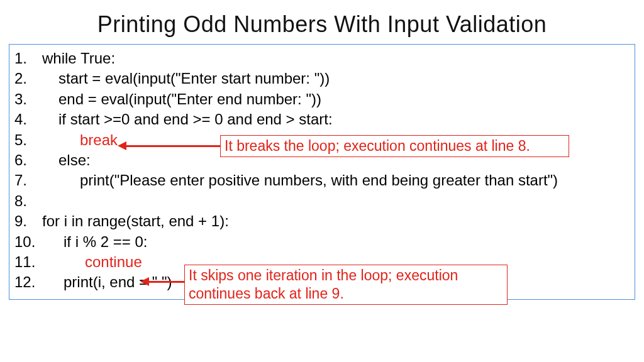 The image size is (644, 362). Describe the element at coordinates (28, 79) in the screenshot. I see `line-number: 2.` at that location.